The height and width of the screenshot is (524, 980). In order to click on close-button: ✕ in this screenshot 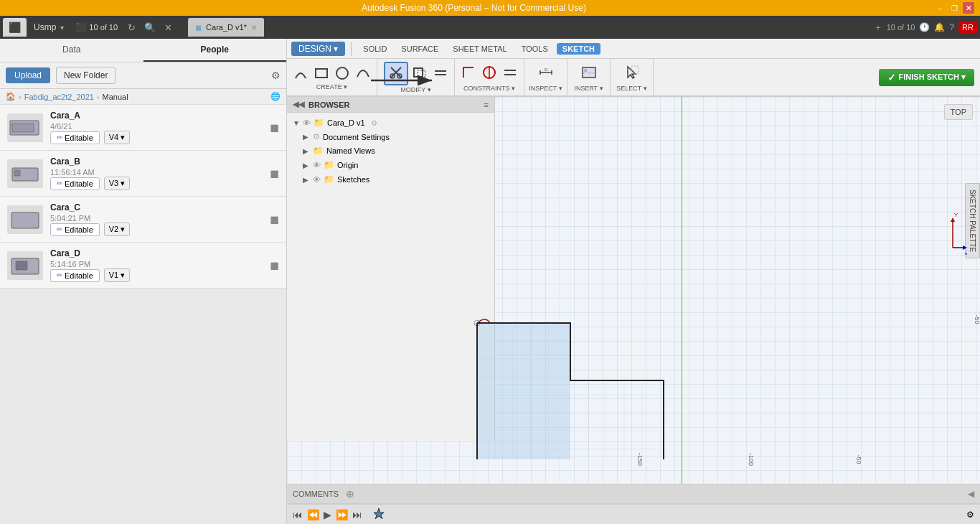, I will do `click(969, 8)`.